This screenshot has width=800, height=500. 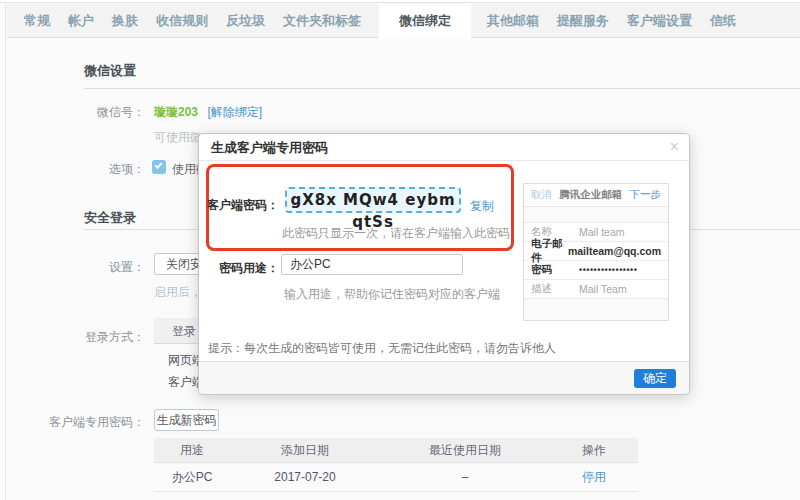 What do you see at coordinates (110, 71) in the screenshot?
I see `section-title-wechat-settings: 微信设置` at bounding box center [110, 71].